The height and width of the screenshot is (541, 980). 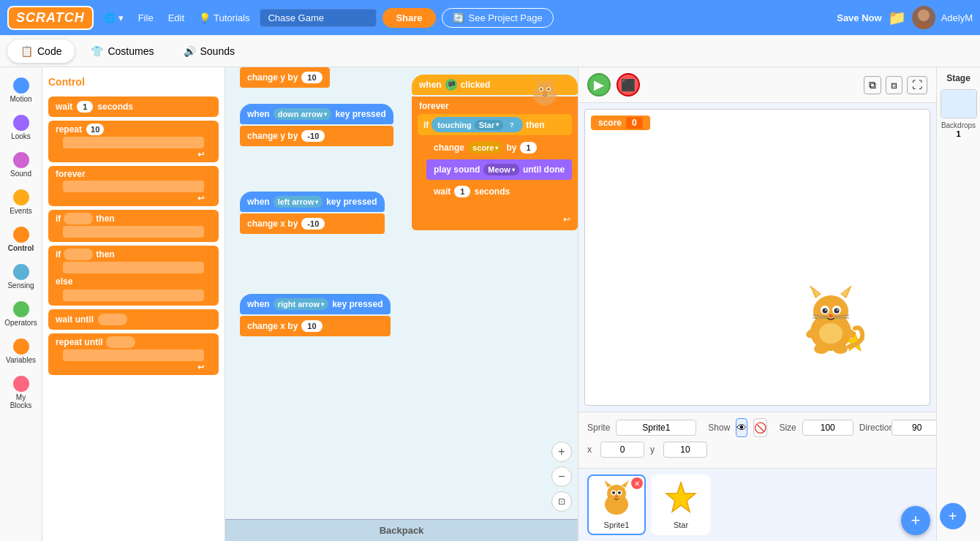 What do you see at coordinates (312, 224) in the screenshot?
I see `change-x-neg-block: change x by -10` at bounding box center [312, 224].